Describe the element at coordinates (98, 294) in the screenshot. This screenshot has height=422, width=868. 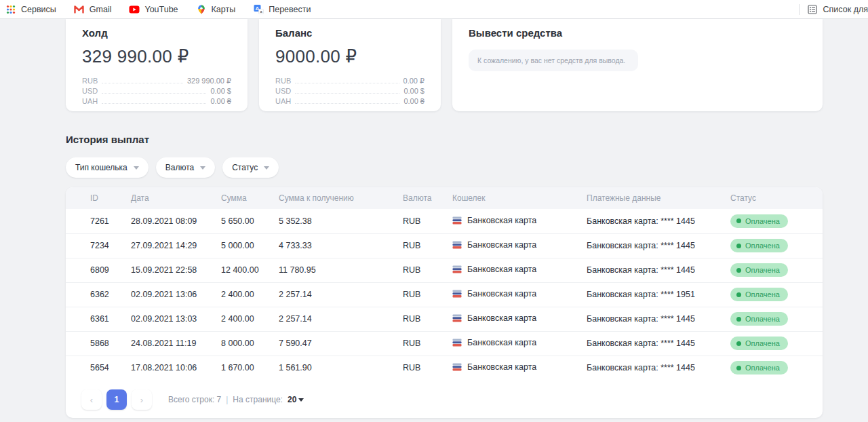
I see `cell-id: 6362` at that location.